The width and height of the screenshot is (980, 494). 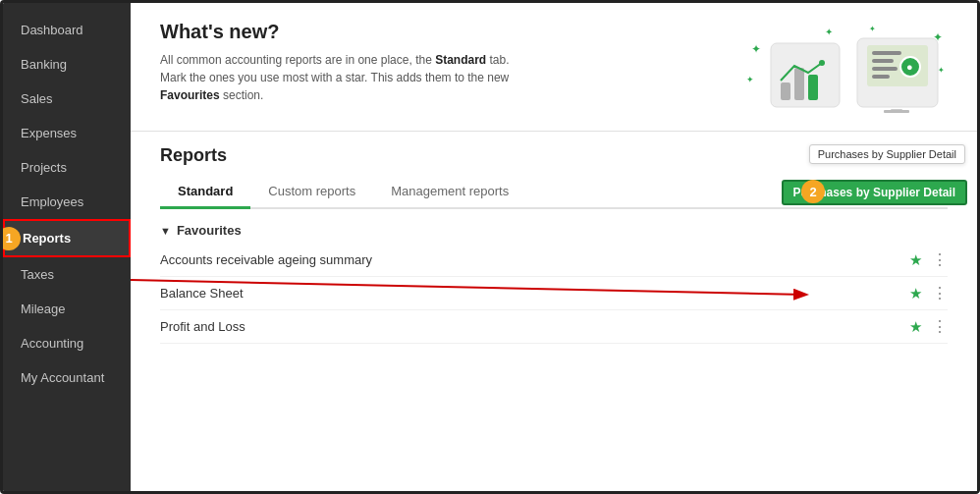 I want to click on fav-item-name-2: Balance Sheet, so click(x=534, y=293).